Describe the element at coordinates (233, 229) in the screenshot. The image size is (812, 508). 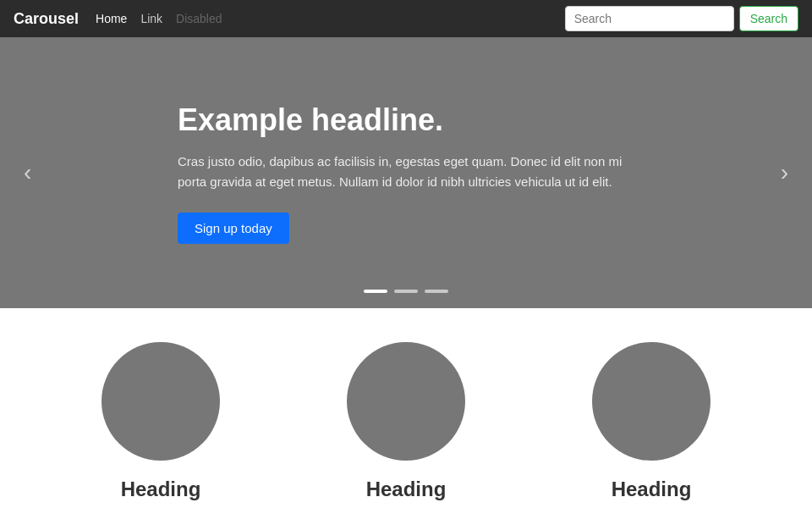
I see `carousel-cta-button: Sign up today` at that location.